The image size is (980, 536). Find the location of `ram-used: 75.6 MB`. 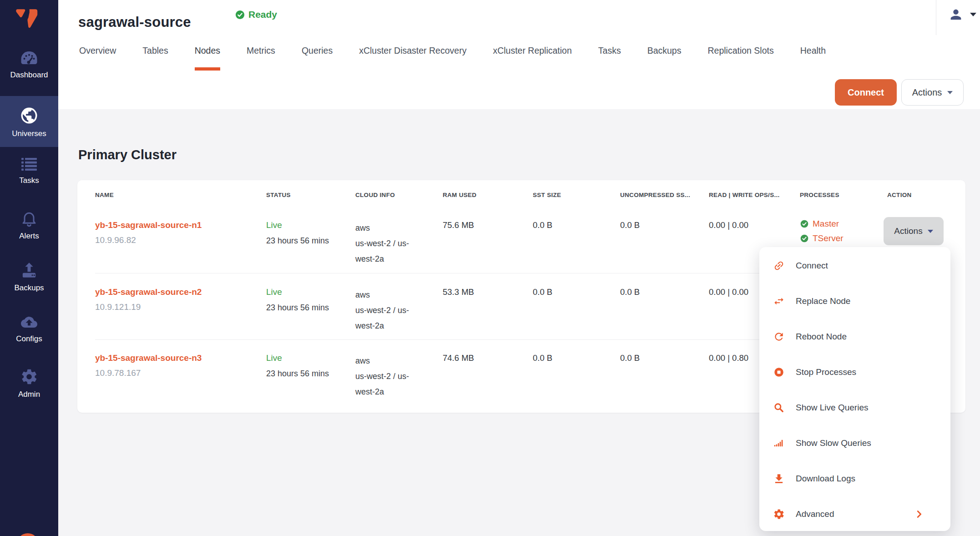

ram-used: 75.6 MB is located at coordinates (459, 225).